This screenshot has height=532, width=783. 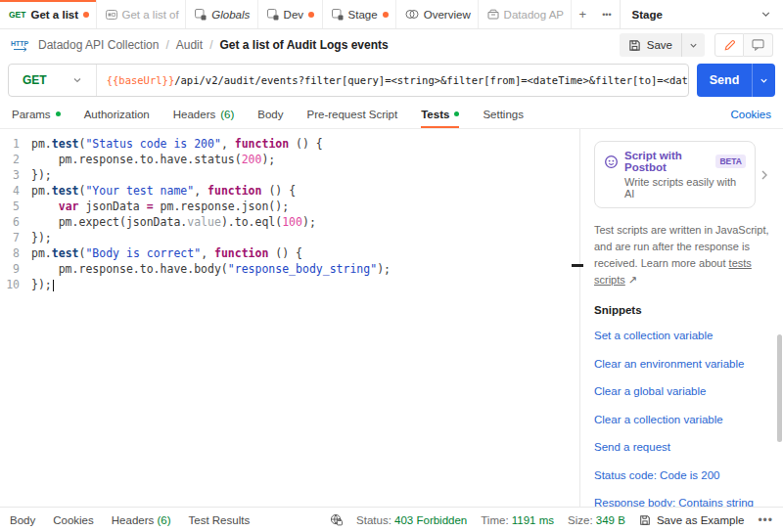 I want to click on send-options-chevron, so click(x=763, y=80).